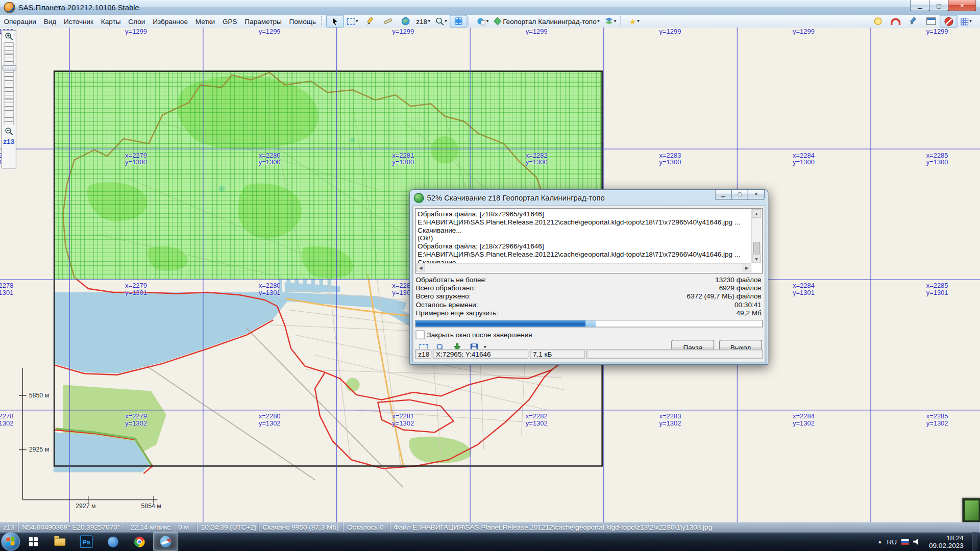 The height and width of the screenshot is (551, 980). What do you see at coordinates (757, 249) in the screenshot?
I see `scrollbar-thumb` at bounding box center [757, 249].